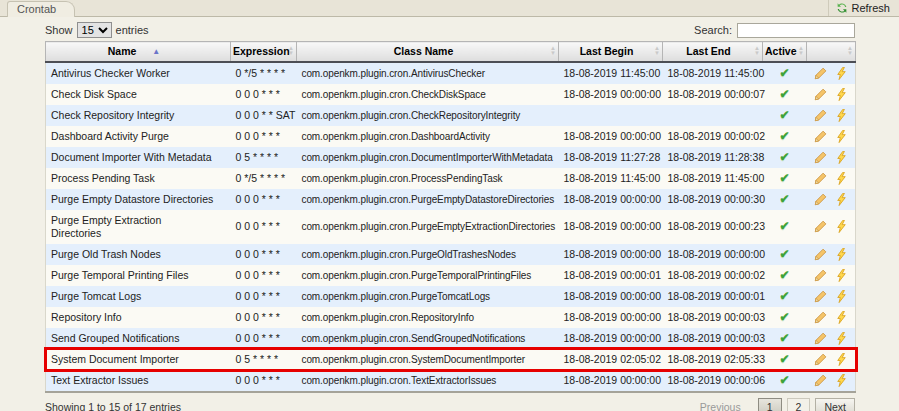  I want to click on column-header-last-begin: Last Begin▲▼, so click(611, 52).